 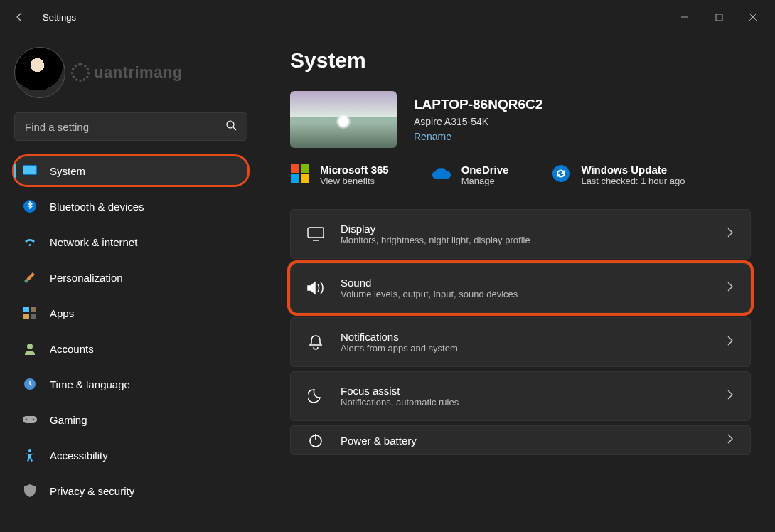 What do you see at coordinates (131, 242) in the screenshot?
I see `nav-item-network: Network & internet` at bounding box center [131, 242].